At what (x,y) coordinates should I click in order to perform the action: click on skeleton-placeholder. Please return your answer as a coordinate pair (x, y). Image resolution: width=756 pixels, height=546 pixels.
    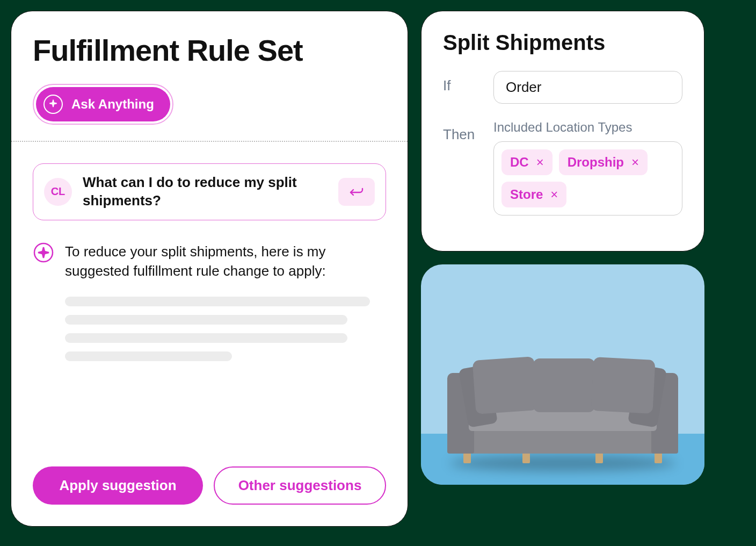
    Looking at the image, I should click on (226, 329).